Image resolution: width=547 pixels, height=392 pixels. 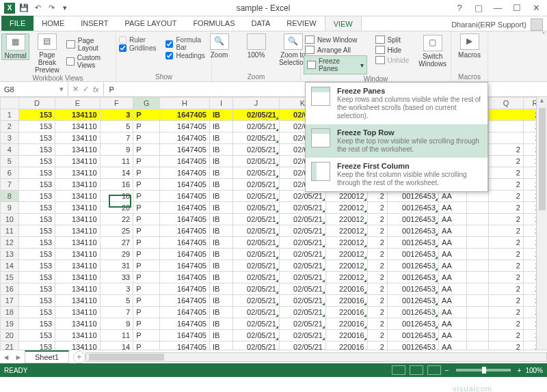 What do you see at coordinates (116, 324) in the screenshot?
I see `cell: 9` at bounding box center [116, 324].